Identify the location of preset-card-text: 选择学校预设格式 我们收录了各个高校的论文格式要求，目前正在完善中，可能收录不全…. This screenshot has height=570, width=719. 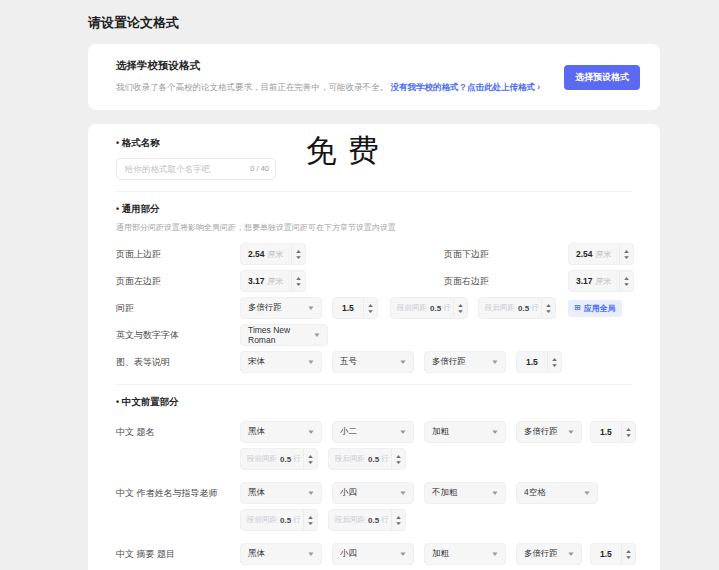
(328, 77).